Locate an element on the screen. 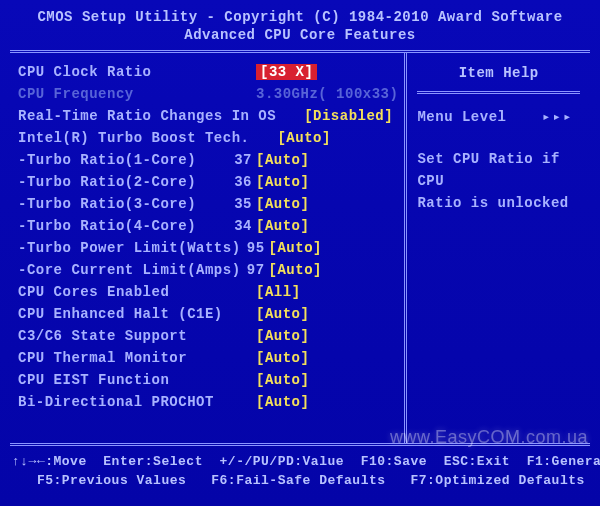  setting-row-turbo_ratio_2: -Turbo Ratio(2-Core)36Auto is located at coordinates (208, 182).